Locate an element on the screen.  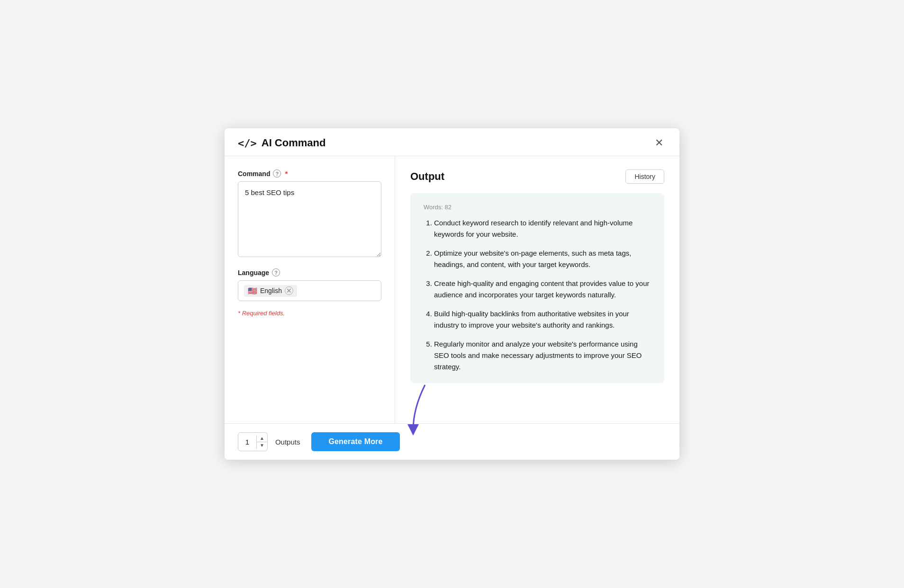
output-title: Output is located at coordinates (427, 177).